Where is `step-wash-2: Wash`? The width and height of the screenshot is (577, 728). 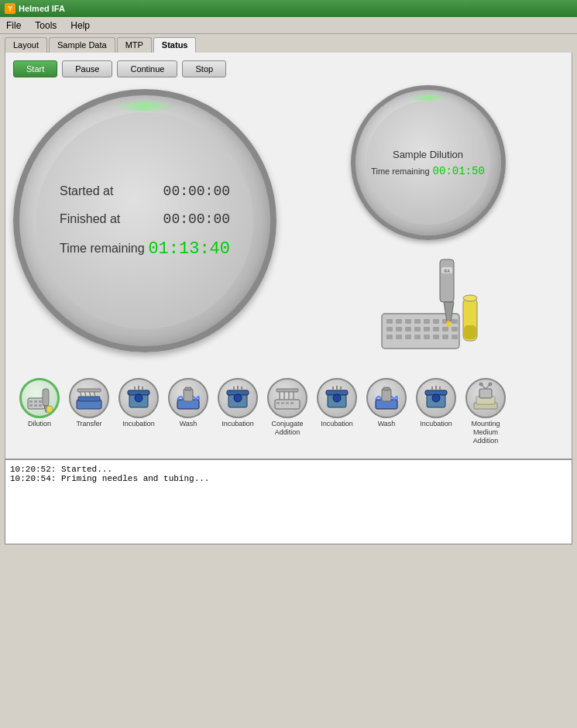
step-wash-2: Wash is located at coordinates (386, 403).